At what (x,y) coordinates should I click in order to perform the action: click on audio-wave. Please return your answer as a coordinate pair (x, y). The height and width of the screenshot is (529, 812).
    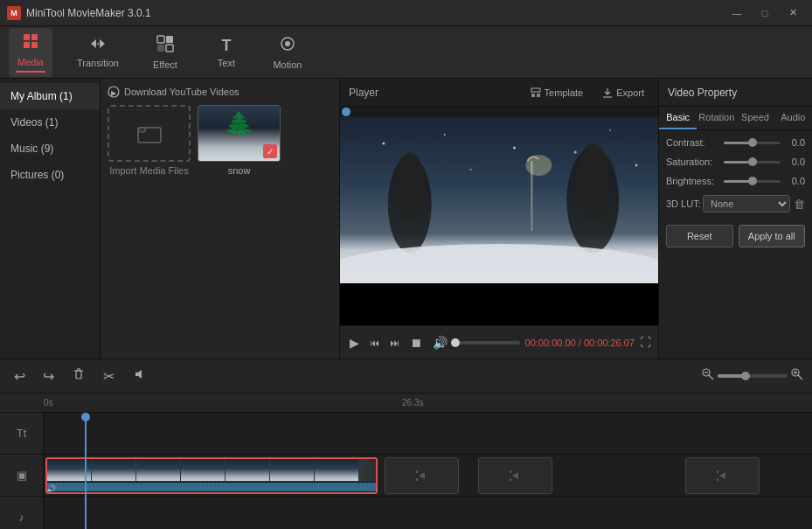
    Looking at the image, I should click on (212, 487).